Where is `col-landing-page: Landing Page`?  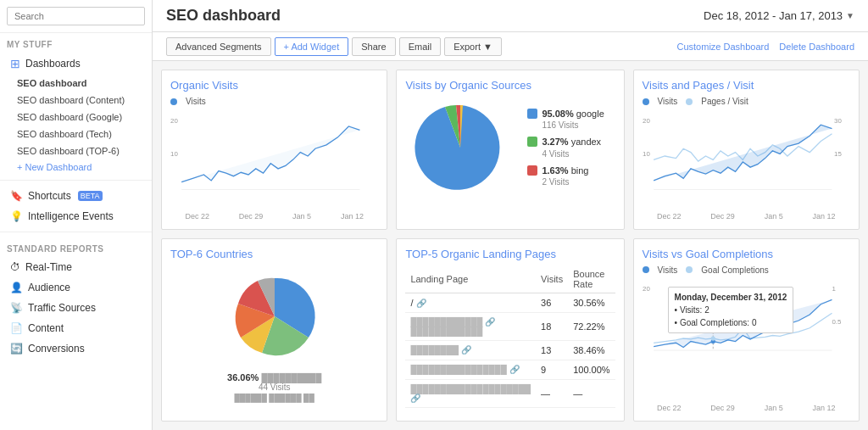
col-landing-page: Landing Page is located at coordinates (470, 280).